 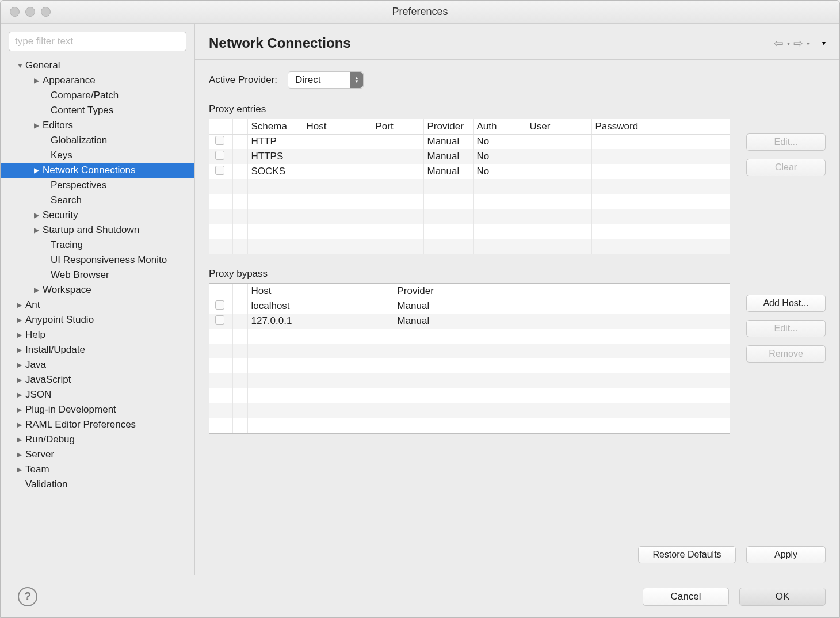 I want to click on restore-defaults-button: Restore Defaults, so click(x=687, y=555).